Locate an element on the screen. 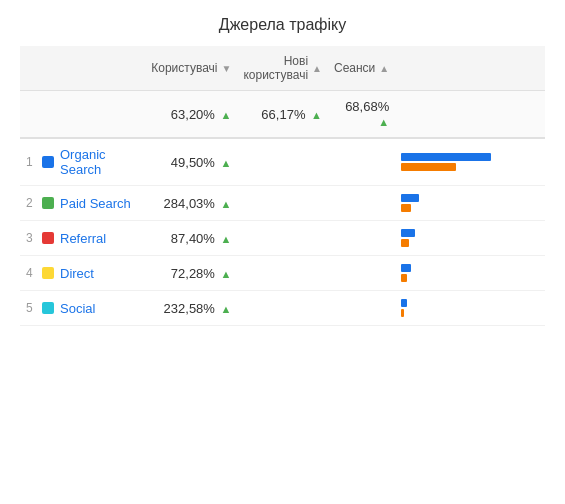 The image size is (565, 504). row-users: 284,03% ▲ is located at coordinates (191, 204).